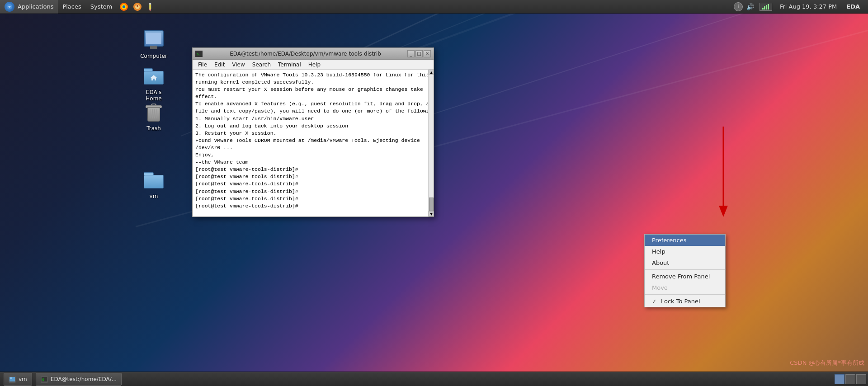 The height and width of the screenshot is (386, 868). I want to click on terminal-window: $_ EDA@test:/home/EDA/Desktop/vm/vmware-…, so click(313, 132).